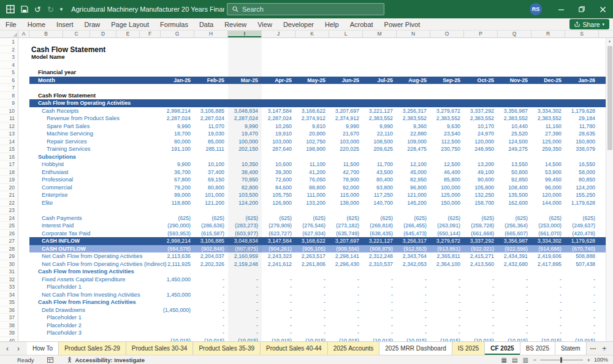  Describe the element at coordinates (515, 234) in the screenshot. I see `cell: (665,607)` at that location.